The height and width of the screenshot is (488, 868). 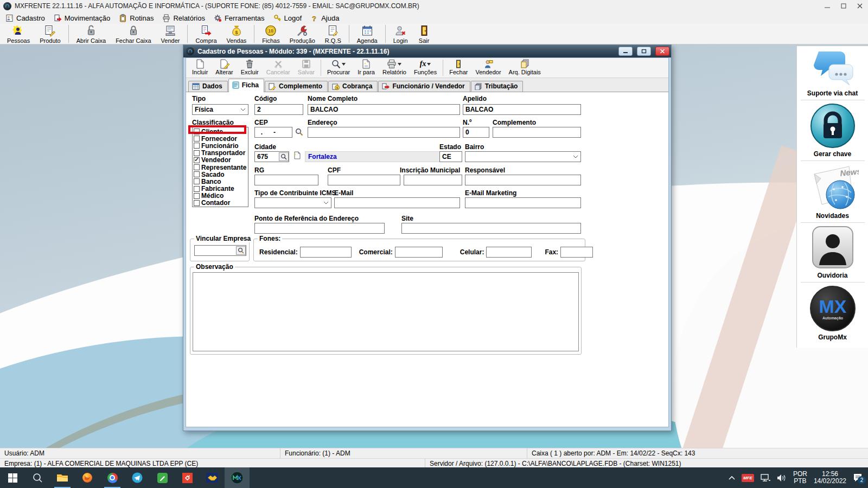 I want to click on btn-alterar: Alterar, so click(x=224, y=68).